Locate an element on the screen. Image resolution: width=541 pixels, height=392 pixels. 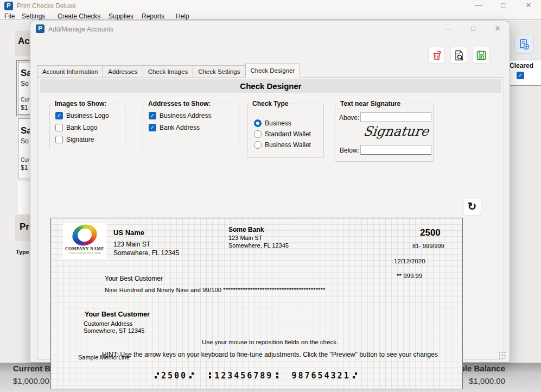
checkbox-business-logo: Business Logo is located at coordinates (82, 116).